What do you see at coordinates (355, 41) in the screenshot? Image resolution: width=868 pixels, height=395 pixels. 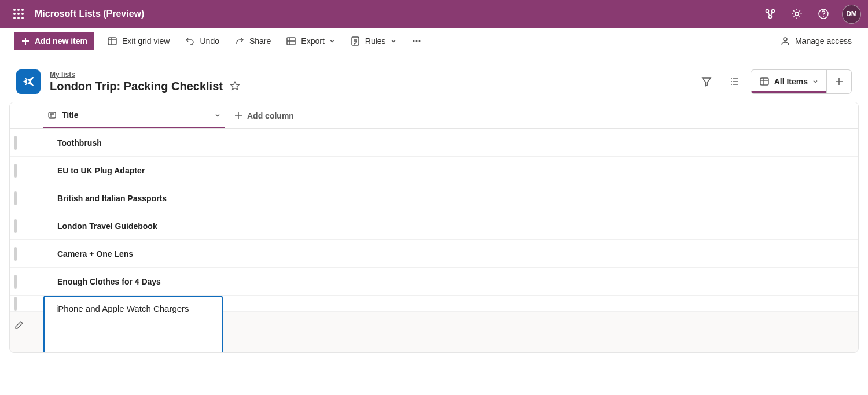 I see `rules-icon` at bounding box center [355, 41].